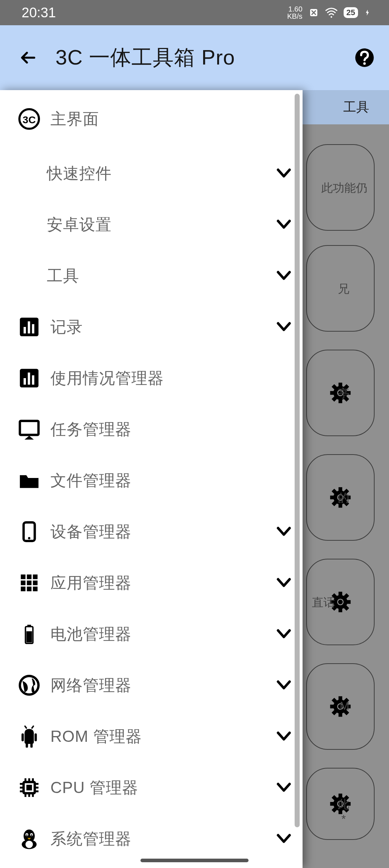 This screenshot has width=389, height=868. Describe the element at coordinates (29, 634) in the screenshot. I see `battery-icon` at that location.